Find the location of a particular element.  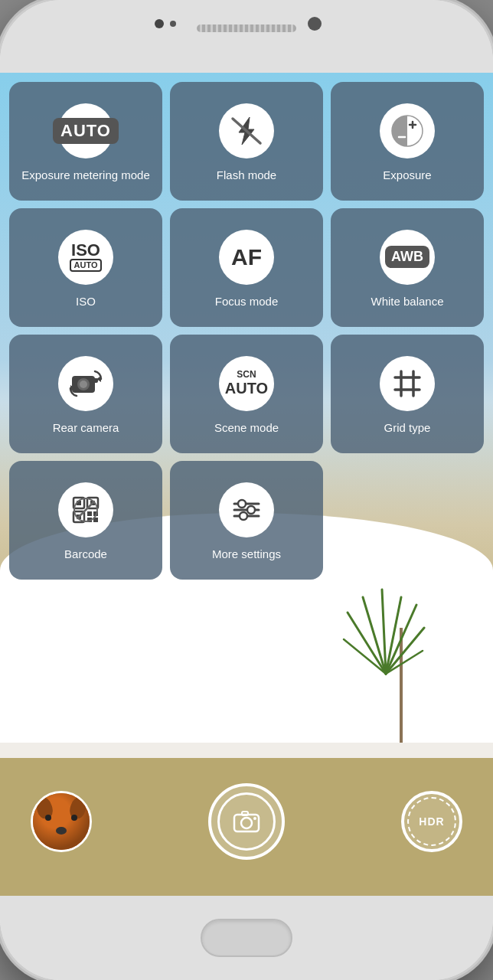

dog-eye-right is located at coordinates (74, 818).